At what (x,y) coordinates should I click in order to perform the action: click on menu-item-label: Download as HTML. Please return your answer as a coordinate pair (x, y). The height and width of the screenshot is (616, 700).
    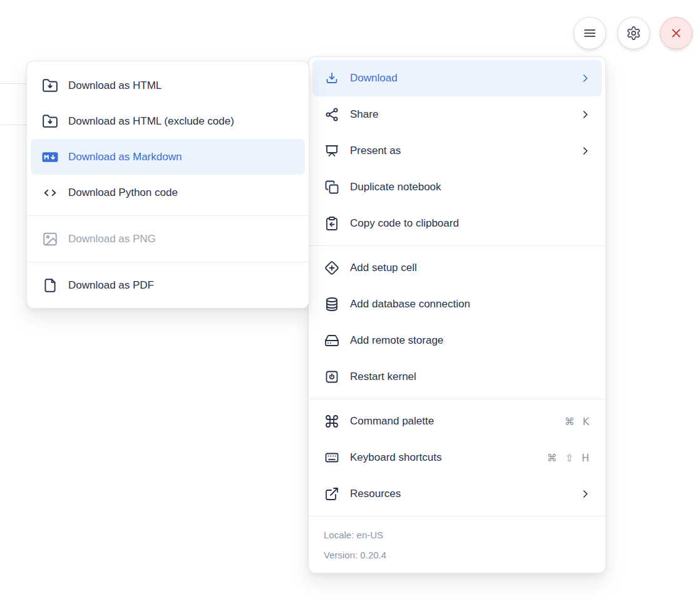
    Looking at the image, I should click on (182, 86).